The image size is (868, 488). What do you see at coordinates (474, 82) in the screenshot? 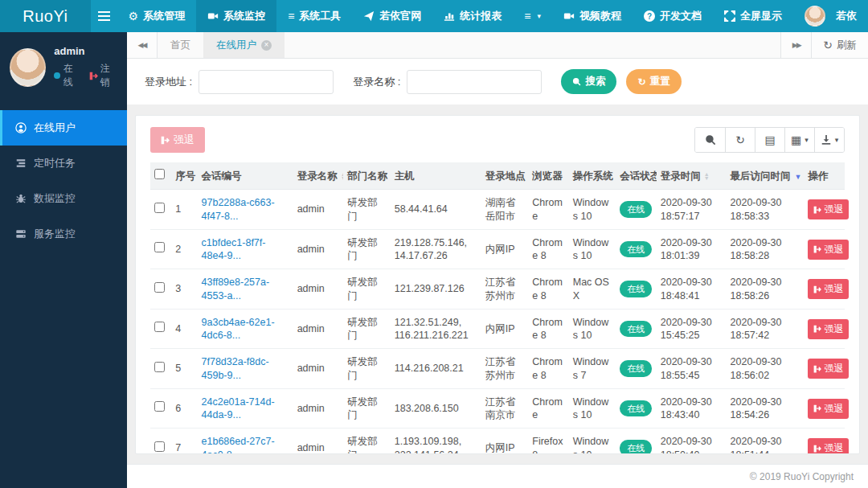
I see `login-name-input` at bounding box center [474, 82].